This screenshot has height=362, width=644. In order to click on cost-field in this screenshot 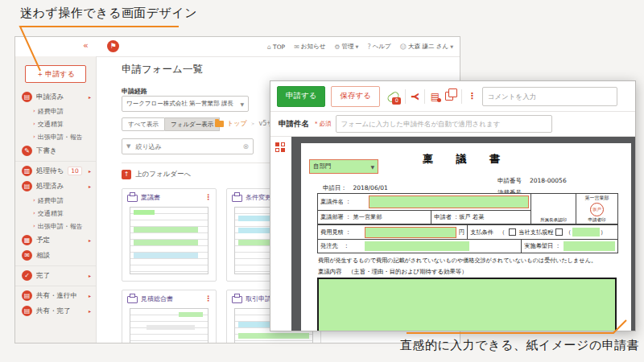, I will do `click(411, 232)`.